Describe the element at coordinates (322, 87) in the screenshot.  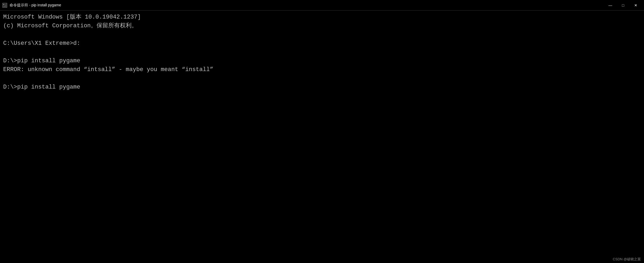
I see `terminal-line: D:\>pip install pygame` at that location.